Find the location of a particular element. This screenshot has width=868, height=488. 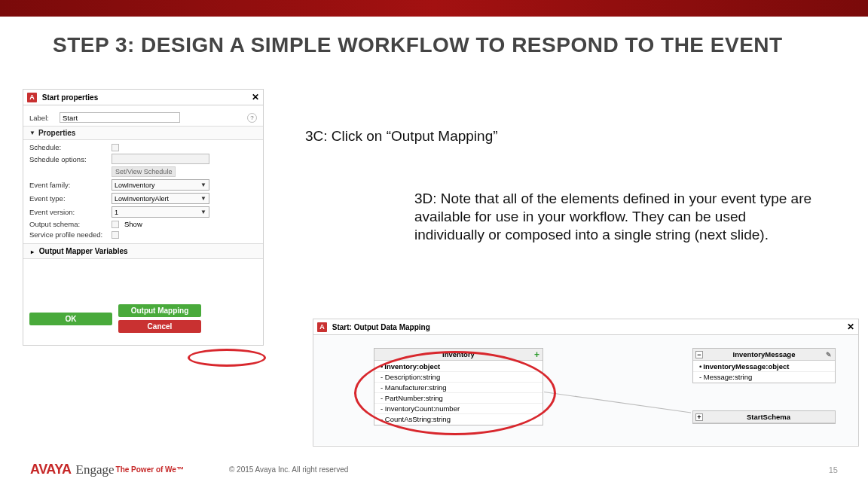

output-schema-checkbox is located at coordinates (115, 224).